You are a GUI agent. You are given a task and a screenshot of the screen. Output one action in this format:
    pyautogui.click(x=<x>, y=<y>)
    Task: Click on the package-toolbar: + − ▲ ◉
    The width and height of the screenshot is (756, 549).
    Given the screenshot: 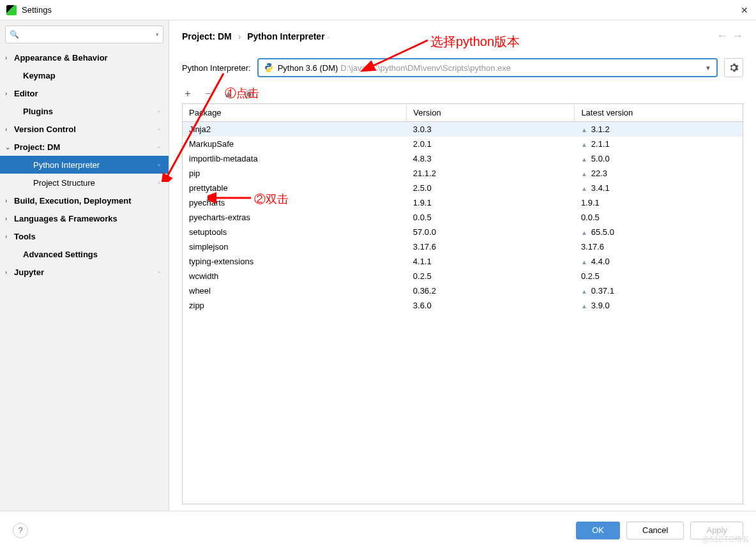 What is the action you would take?
    pyautogui.click(x=462, y=93)
    